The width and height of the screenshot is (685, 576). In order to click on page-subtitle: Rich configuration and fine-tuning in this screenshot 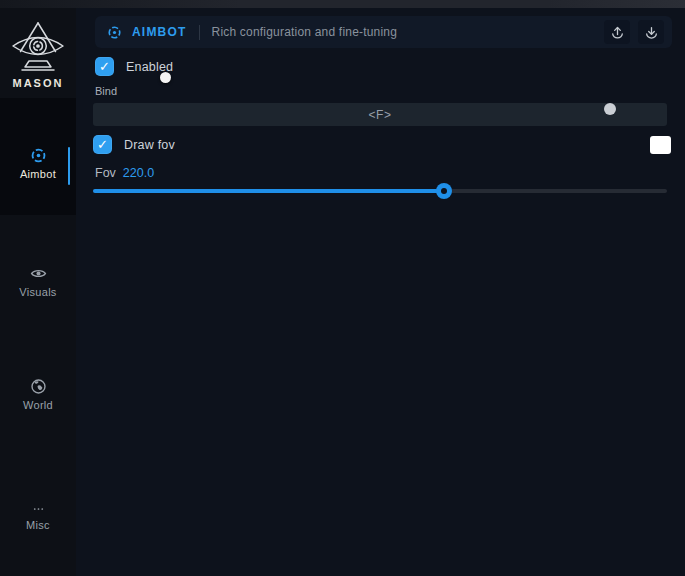, I will do `click(305, 32)`.